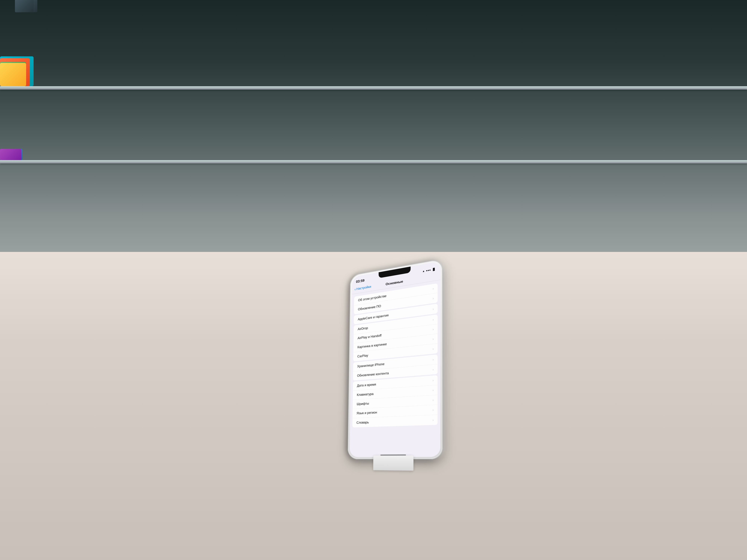 The width and height of the screenshot is (747, 560). I want to click on status-time: 03:59, so click(360, 282).